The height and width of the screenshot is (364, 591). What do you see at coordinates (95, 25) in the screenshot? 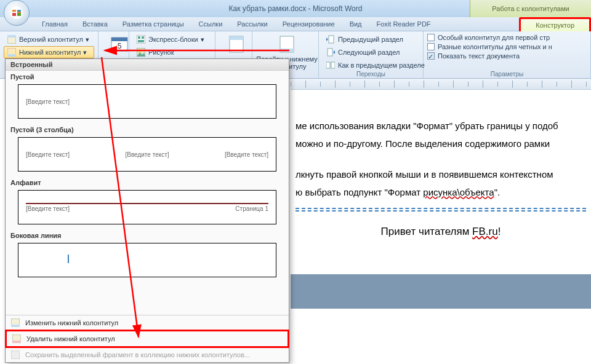
I see `tab-insert: Вставка` at bounding box center [95, 25].